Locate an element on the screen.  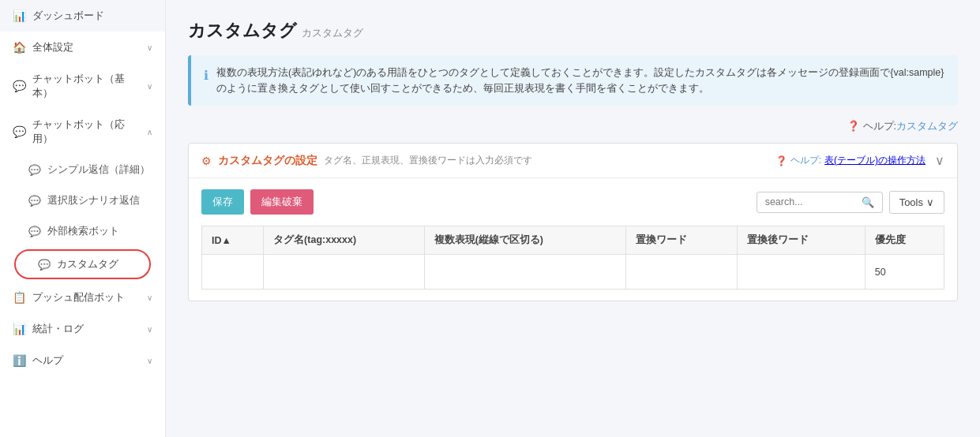
sidebar-item-chatbot-advanced: 💬 チャットボット（応用） ∧ is located at coordinates (82, 132).